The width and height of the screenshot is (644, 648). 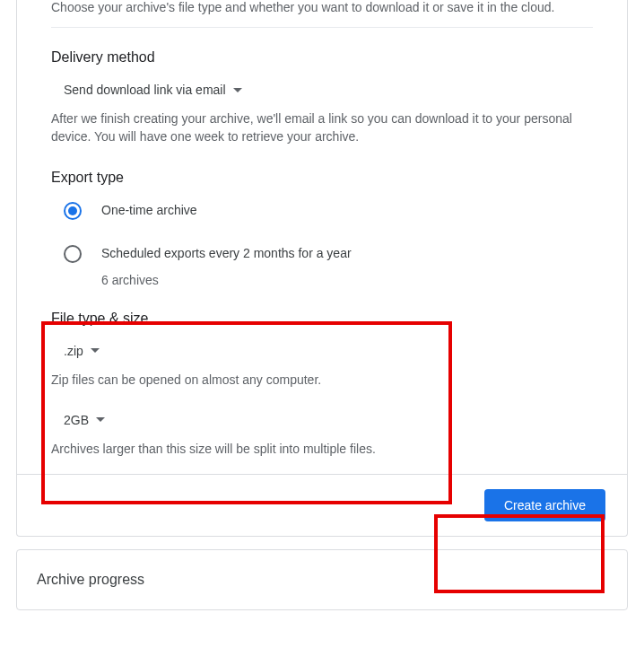 What do you see at coordinates (322, 580) in the screenshot?
I see `archive-progress-title: Archive progress` at bounding box center [322, 580].